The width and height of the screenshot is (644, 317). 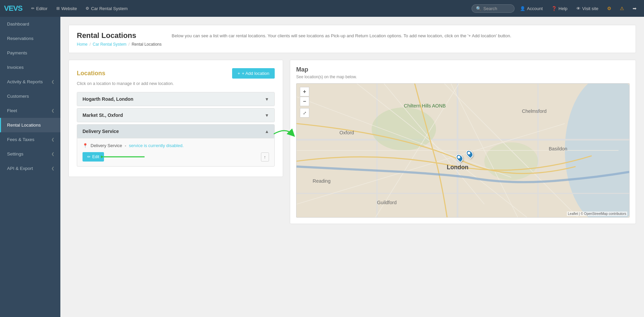 What do you see at coordinates (91, 73) in the screenshot?
I see `locations-card-title: Locations` at bounding box center [91, 73].